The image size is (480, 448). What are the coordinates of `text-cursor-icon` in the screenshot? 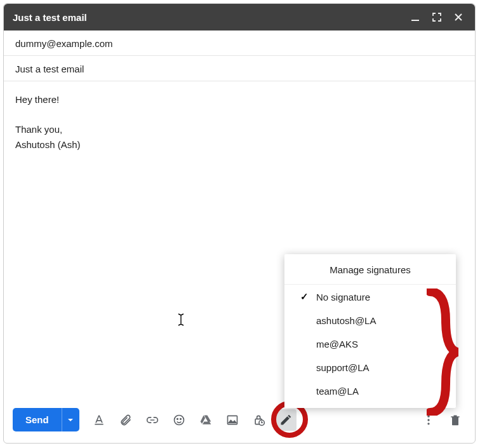 It's located at (181, 320).